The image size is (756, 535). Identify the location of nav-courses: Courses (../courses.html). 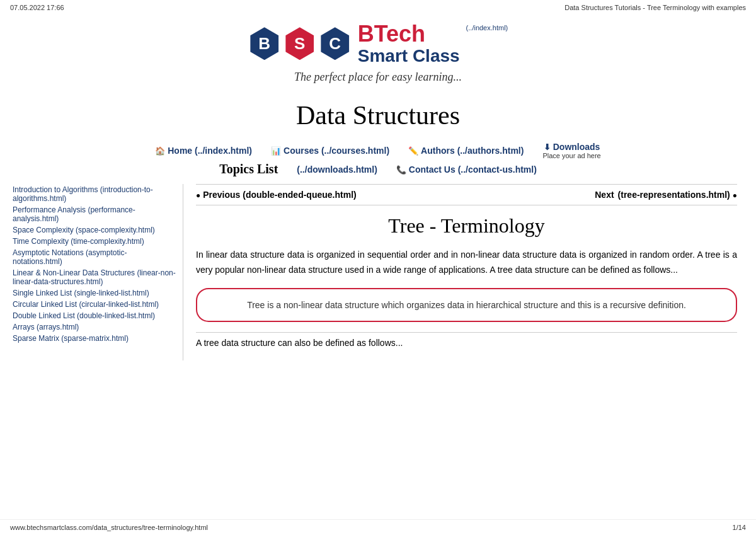
(330, 151).